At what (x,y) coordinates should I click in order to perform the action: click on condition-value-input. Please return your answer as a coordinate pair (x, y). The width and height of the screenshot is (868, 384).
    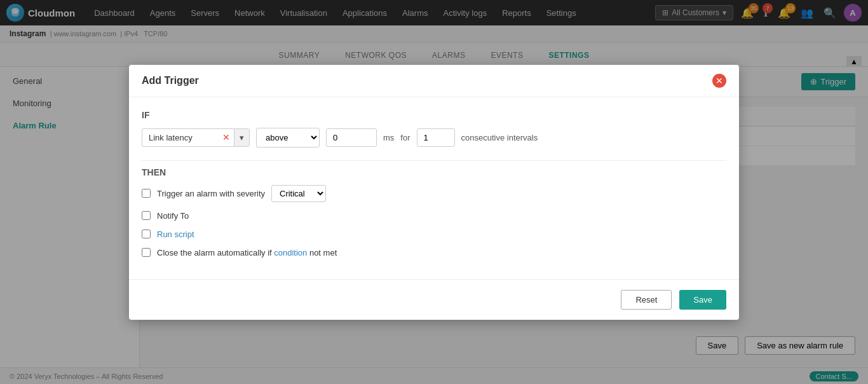
    Looking at the image, I should click on (351, 137).